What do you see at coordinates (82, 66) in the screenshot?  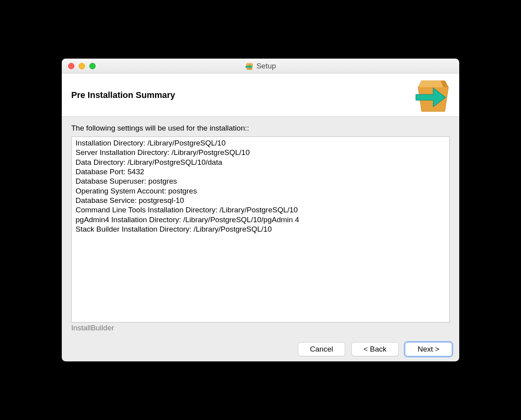 I see `window-controls` at bounding box center [82, 66].